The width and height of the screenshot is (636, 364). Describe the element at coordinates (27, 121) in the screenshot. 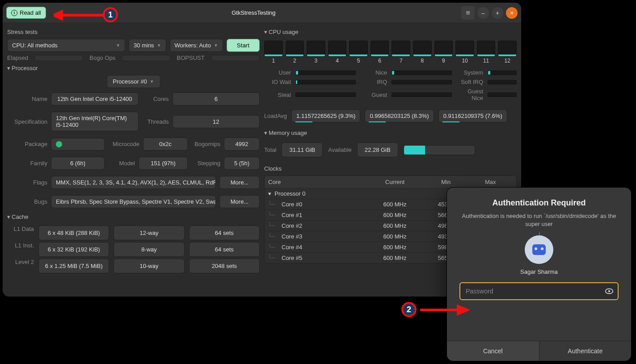

I see `spec-label: Specification` at that location.